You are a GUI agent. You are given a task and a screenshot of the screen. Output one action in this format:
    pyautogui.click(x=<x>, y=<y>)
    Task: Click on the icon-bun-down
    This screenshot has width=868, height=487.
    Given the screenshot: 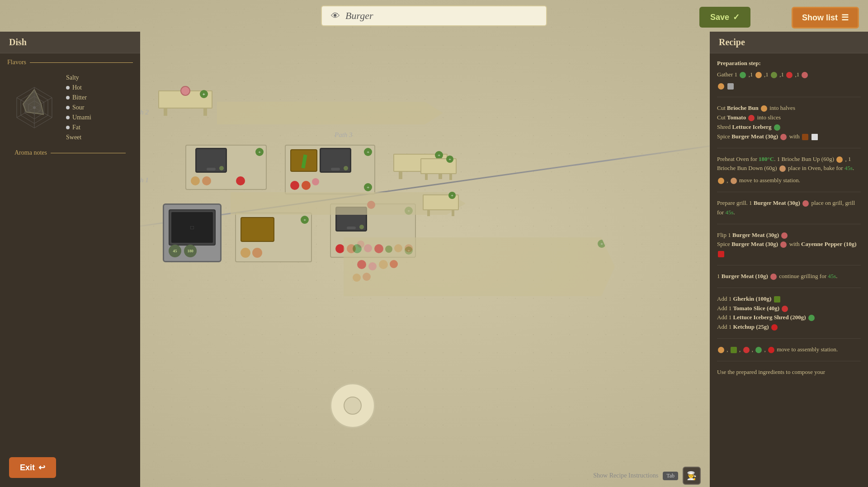 What is the action you would take?
    pyautogui.click(x=783, y=169)
    